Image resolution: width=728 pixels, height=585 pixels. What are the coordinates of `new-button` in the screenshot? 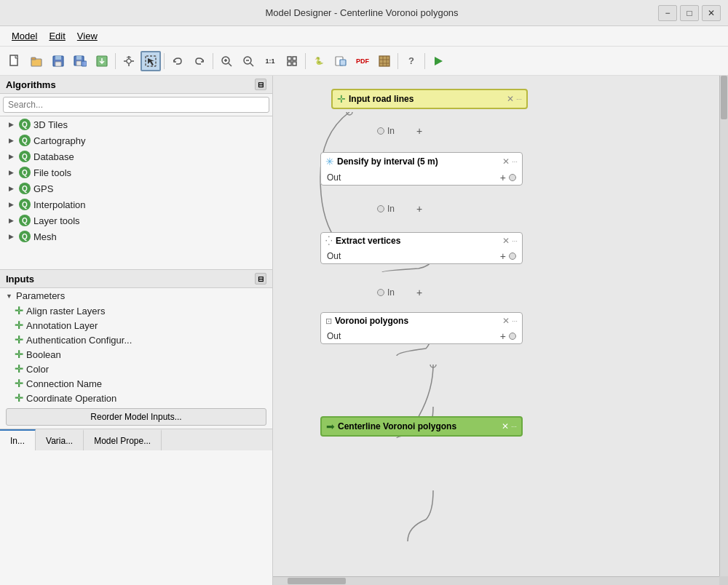 It's located at (15, 61).